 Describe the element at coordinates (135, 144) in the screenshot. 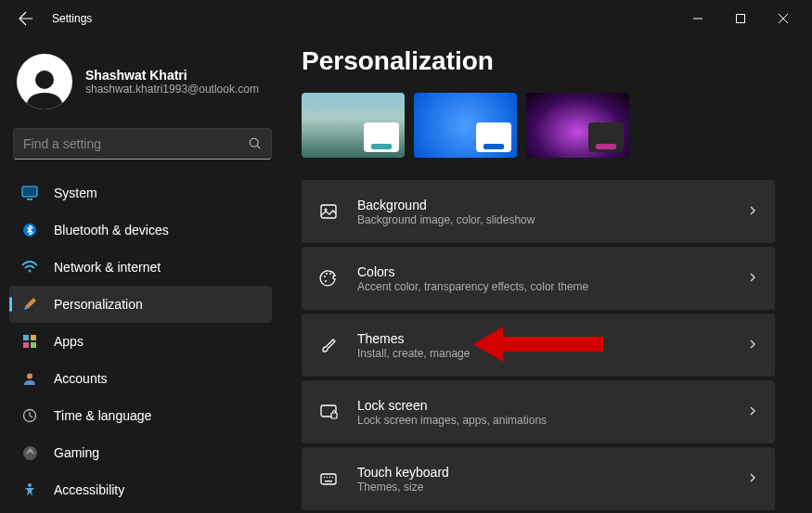

I see `search-input` at that location.